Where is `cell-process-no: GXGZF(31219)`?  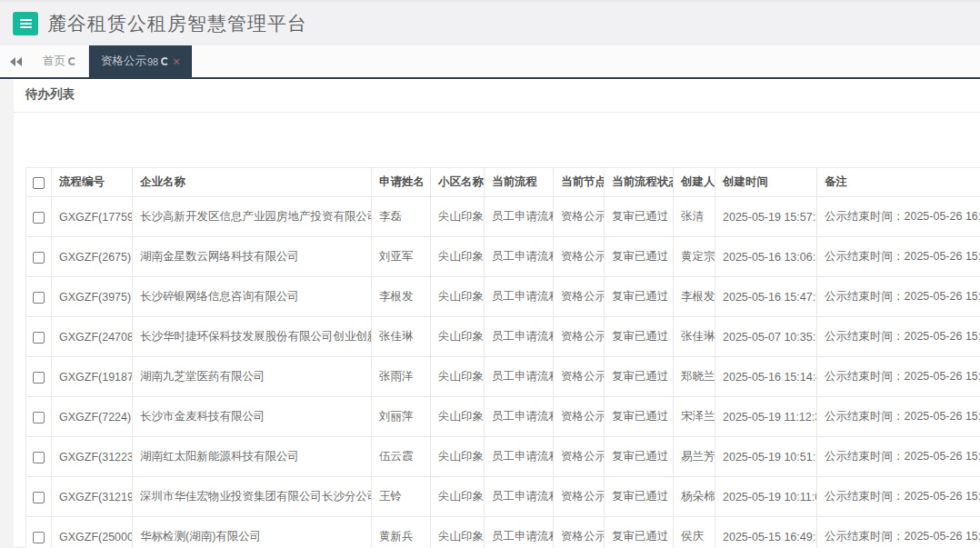
cell-process-no: GXGZF(31219) is located at coordinates (93, 497).